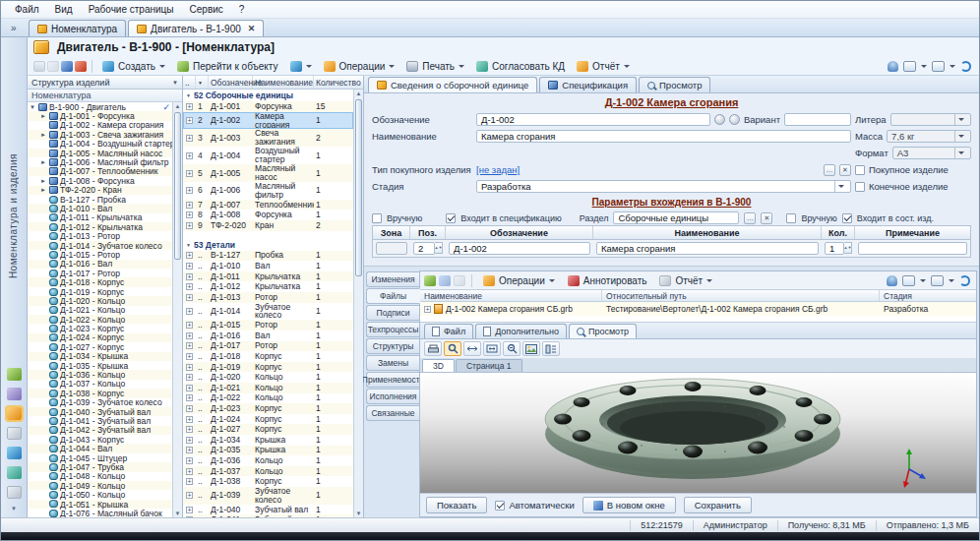  I want to click on column-sort-icon: ▼, so click(203, 83).